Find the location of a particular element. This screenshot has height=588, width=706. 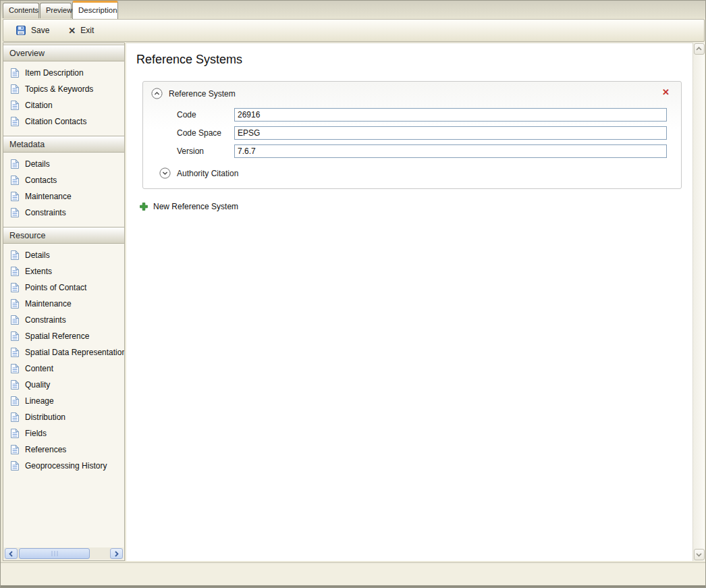

collapse-button is located at coordinates (157, 93).